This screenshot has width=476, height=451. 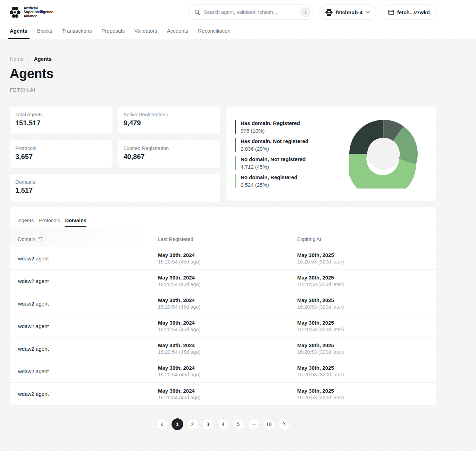 I want to click on legend-item: No domain, Registered 2,524 (25%), so click(x=272, y=181).